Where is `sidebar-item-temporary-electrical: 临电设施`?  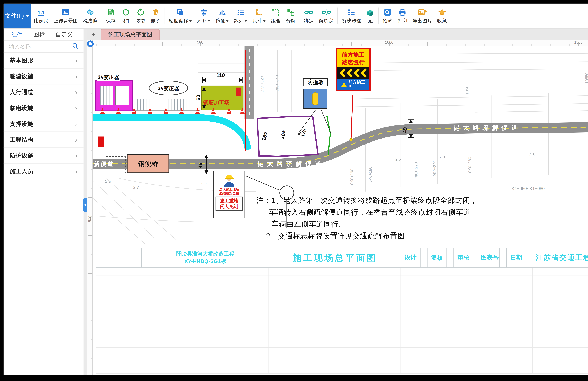 sidebar-item-temporary-electrical: 临电设施 is located at coordinates (43, 108).